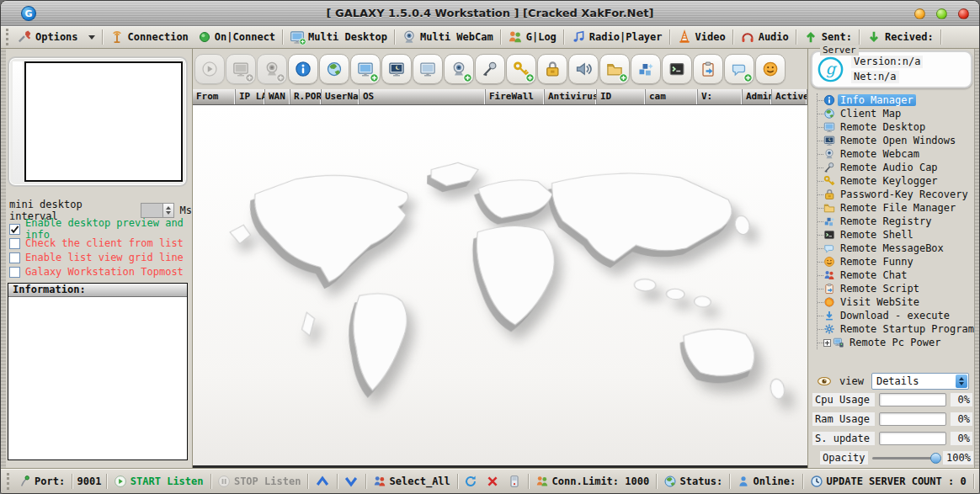  Describe the element at coordinates (101, 258) in the screenshot. I see `checkbox-row: Enable list view grid line` at that location.